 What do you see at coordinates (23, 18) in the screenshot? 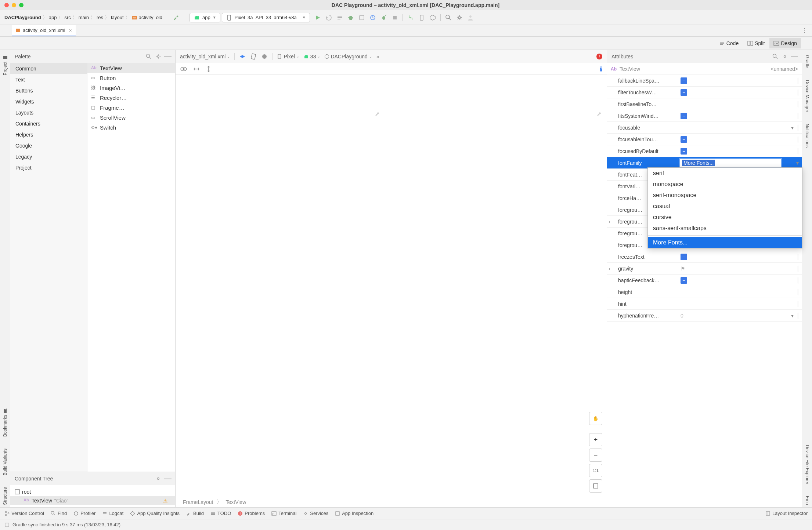
I see `breadcrumb-item: DACPlayground` at bounding box center [23, 18].